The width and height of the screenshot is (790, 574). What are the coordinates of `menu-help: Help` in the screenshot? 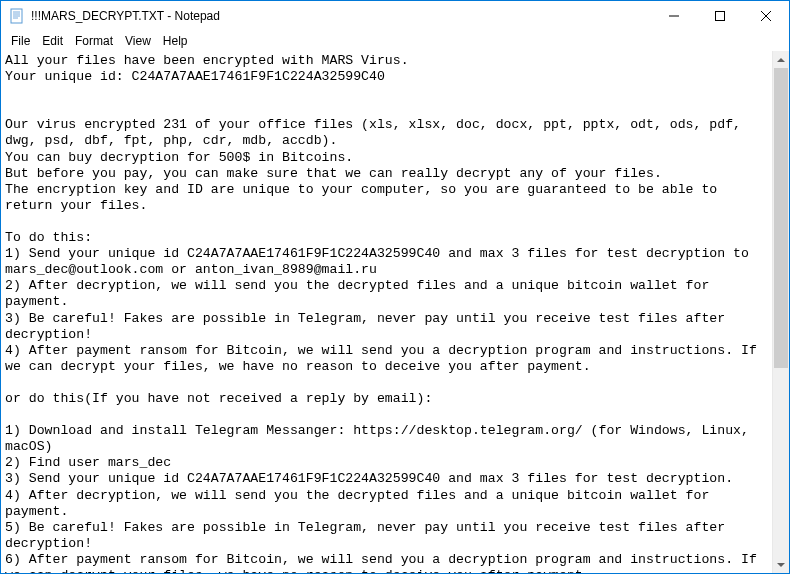 It's located at (176, 41).